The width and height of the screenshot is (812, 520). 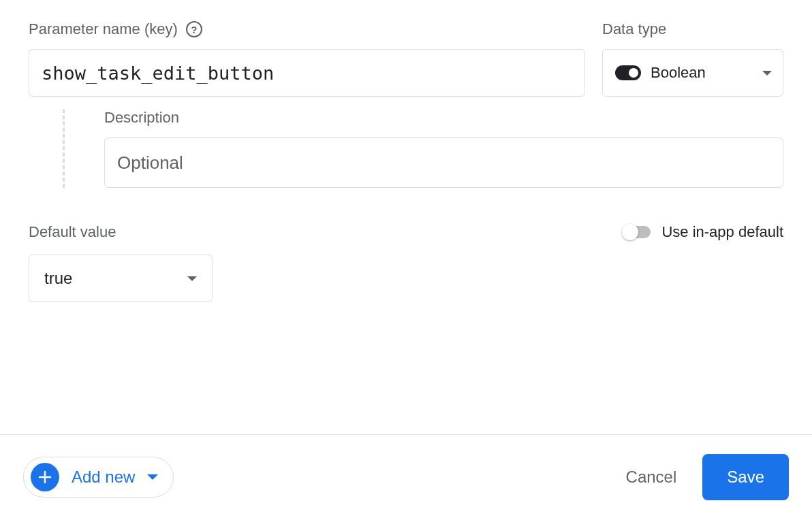 I want to click on help-icon: ?, so click(x=194, y=29).